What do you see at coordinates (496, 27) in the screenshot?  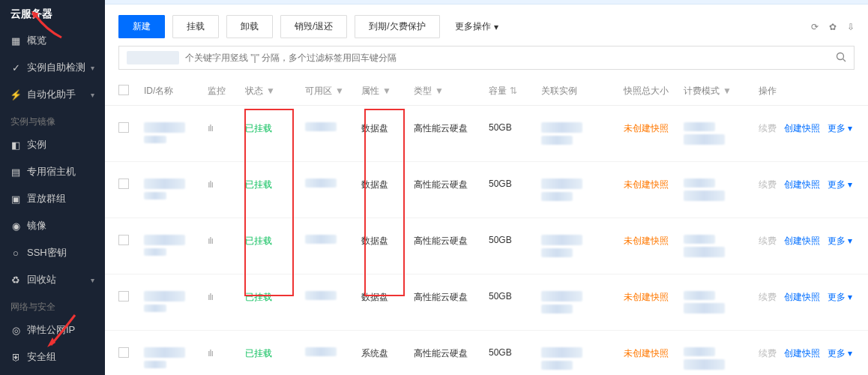 I see `chevron-down-icon: ▾` at bounding box center [496, 27].